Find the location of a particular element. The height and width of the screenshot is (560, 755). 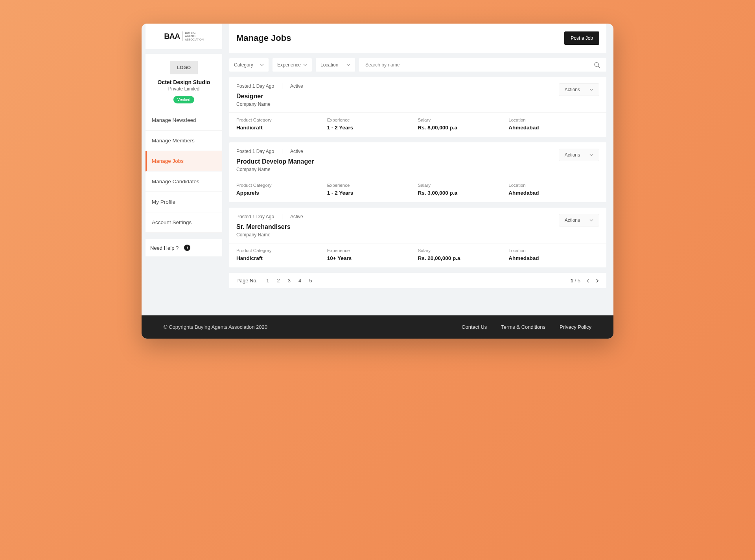

page-indicator: 1 / 5 is located at coordinates (576, 281).